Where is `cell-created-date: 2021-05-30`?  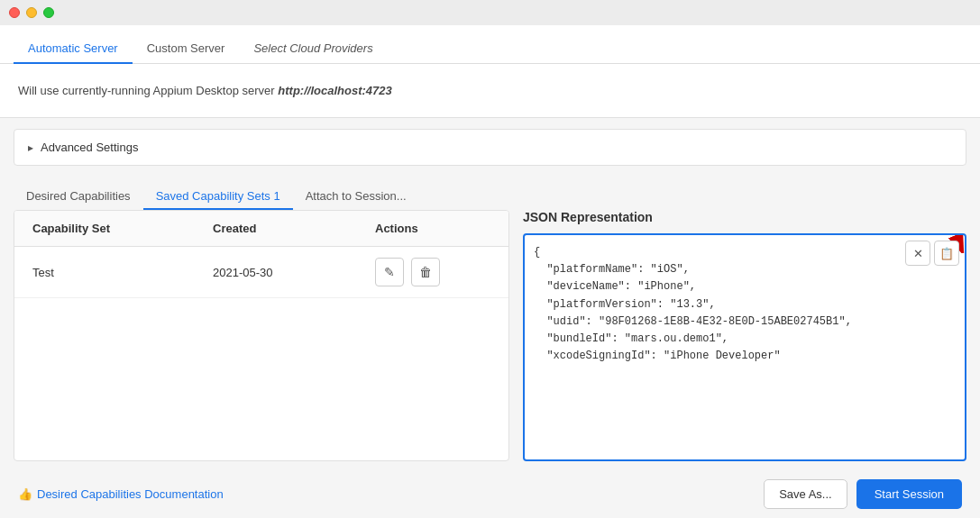
cell-created-date: 2021-05-30 is located at coordinates (294, 272).